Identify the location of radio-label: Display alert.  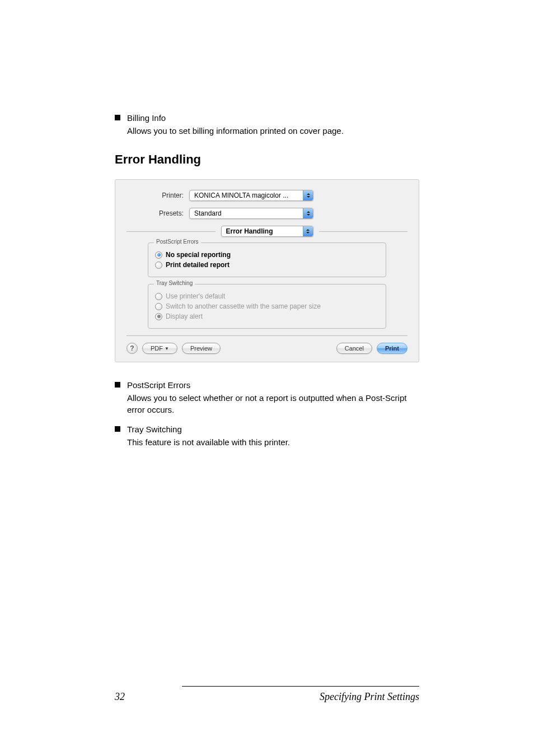
(184, 316).